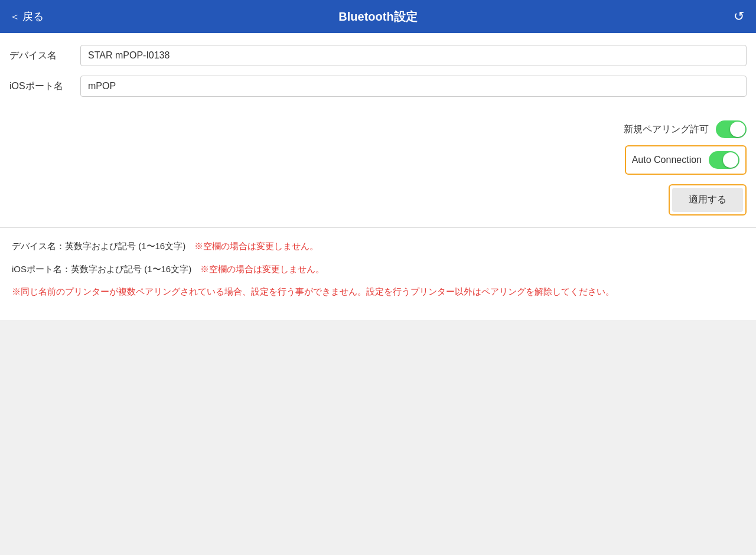 This screenshot has width=756, height=555. I want to click on toggle-area: 新規ペアリング許可 Auto Connection, so click(378, 148).